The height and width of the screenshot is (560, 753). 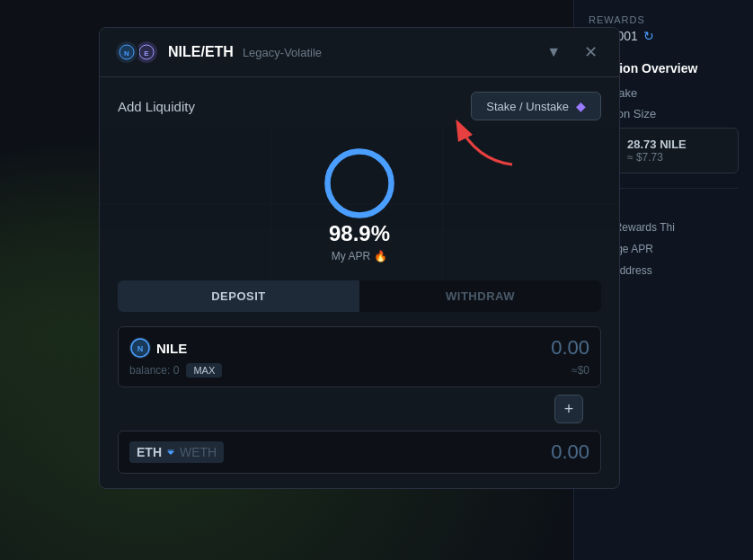 I want to click on token-icons: N E, so click(x=137, y=52).